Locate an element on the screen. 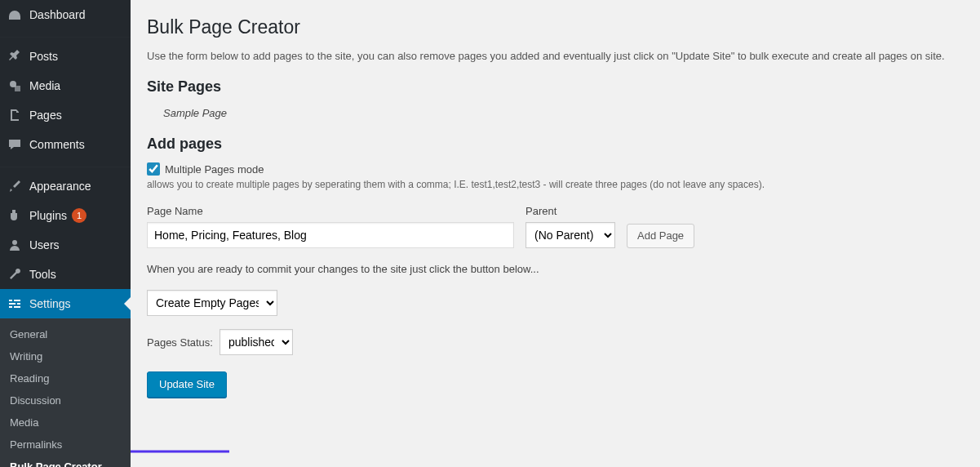 The width and height of the screenshot is (980, 467). pin-icon is located at coordinates (15, 56).